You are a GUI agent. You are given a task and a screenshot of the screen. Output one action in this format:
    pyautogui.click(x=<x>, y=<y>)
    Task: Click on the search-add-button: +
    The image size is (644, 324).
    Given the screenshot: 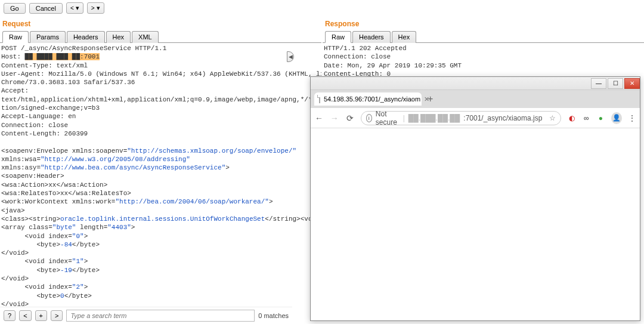 What is the action you would take?
    pyautogui.click(x=41, y=316)
    